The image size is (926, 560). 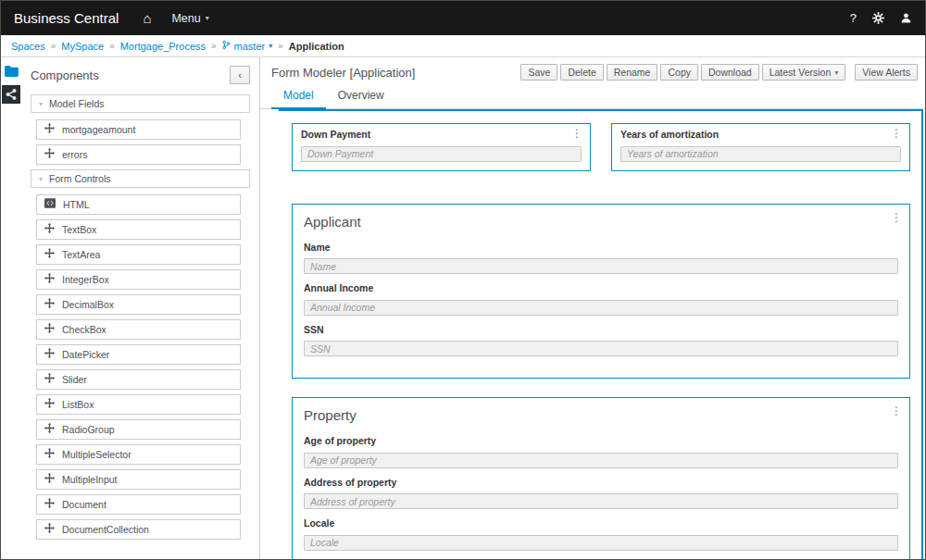 What do you see at coordinates (539, 72) in the screenshot?
I see `save-button: Save` at bounding box center [539, 72].